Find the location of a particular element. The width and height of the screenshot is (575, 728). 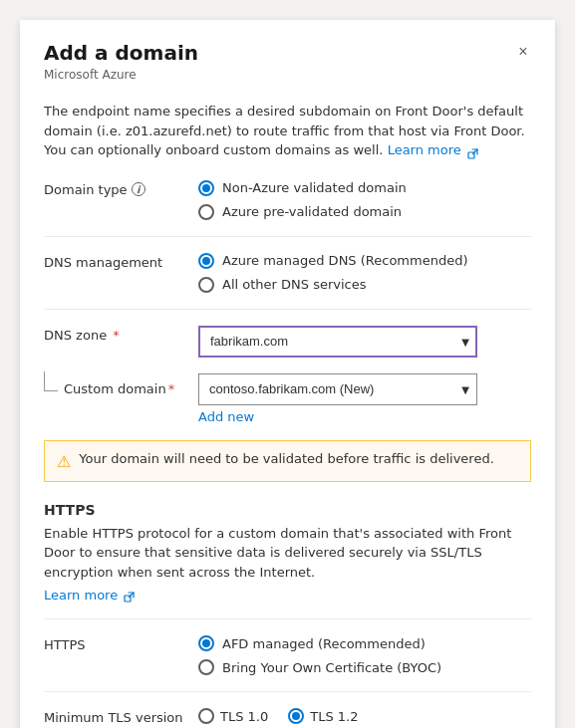

https-section: HTTPS Enable HTTPS protocol for a custom… is located at coordinates (287, 553).